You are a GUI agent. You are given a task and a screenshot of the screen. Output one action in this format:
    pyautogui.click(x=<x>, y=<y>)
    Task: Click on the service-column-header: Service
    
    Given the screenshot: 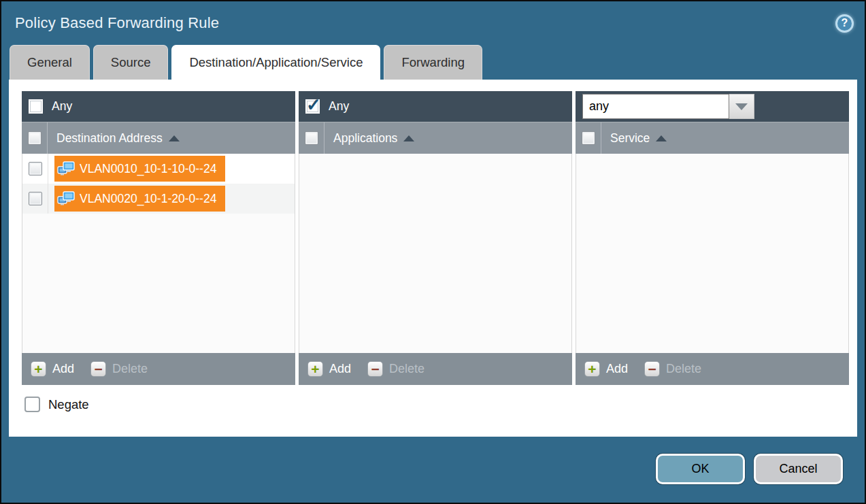 What is the action you would take?
    pyautogui.click(x=712, y=137)
    